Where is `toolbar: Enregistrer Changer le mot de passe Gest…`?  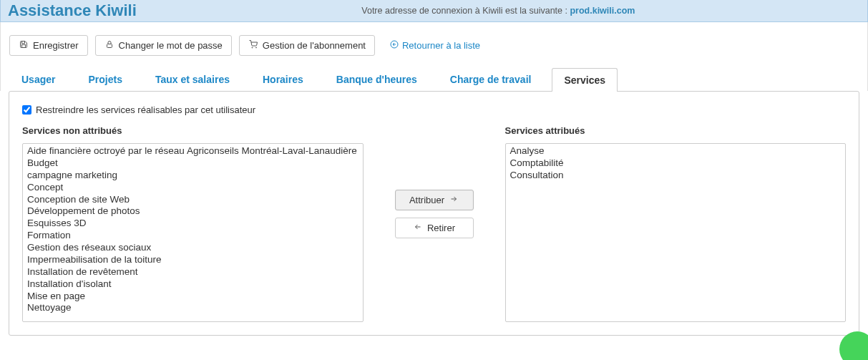
toolbar: Enregistrer Changer le mot de passe Gest… is located at coordinates (434, 43).